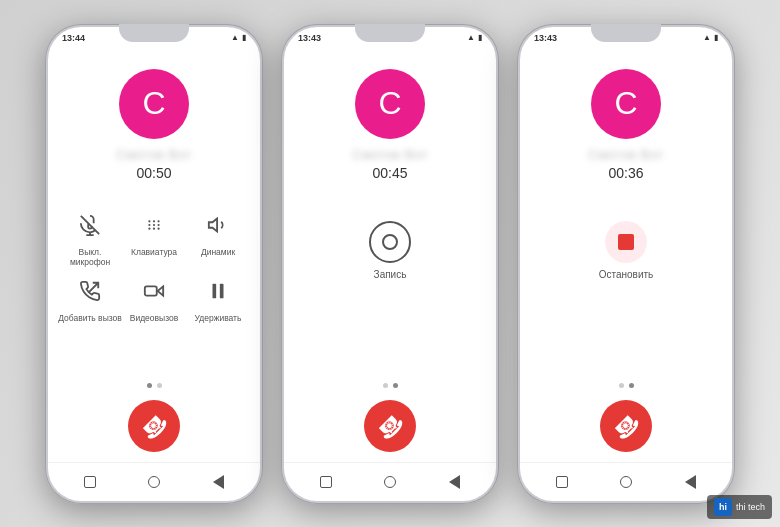  I want to click on avatar-1: C, so click(154, 104).